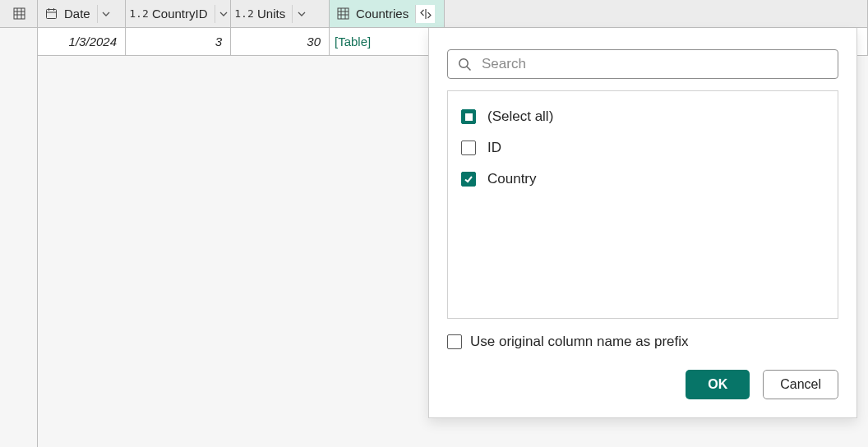 Image resolution: width=868 pixels, height=447 pixels. What do you see at coordinates (280, 14) in the screenshot?
I see `column-header-units: 1.2 Units` at bounding box center [280, 14].